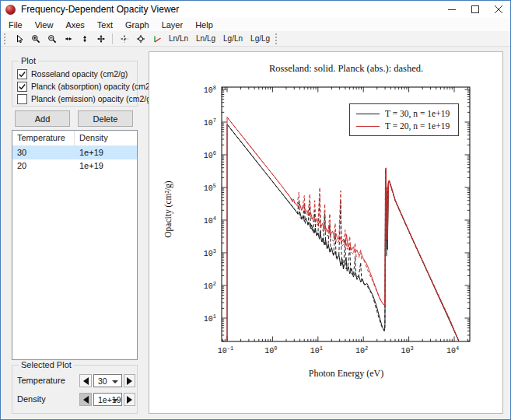  Describe the element at coordinates (106, 118) in the screenshot. I see `delete-button: Delete` at that location.